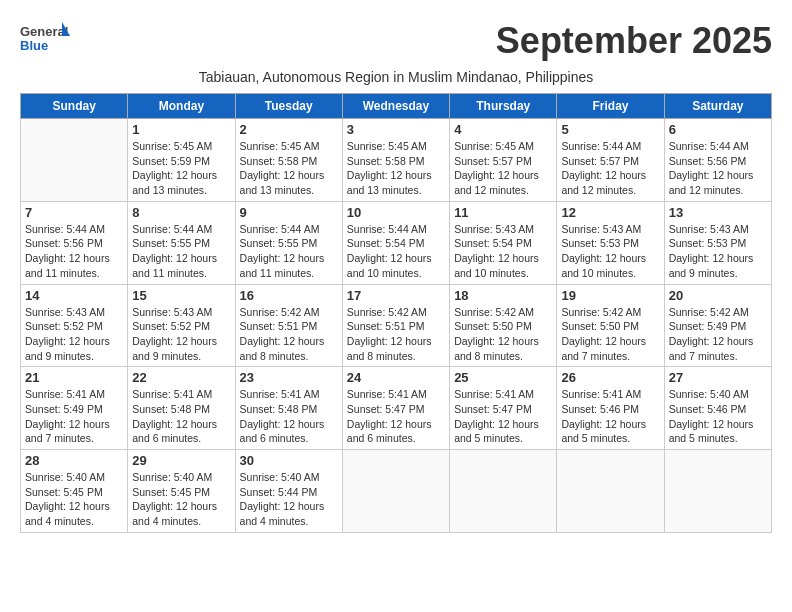  What do you see at coordinates (288, 326) in the screenshot?
I see `calendar-cell: 16Sunrise: 5:42 AM Sunset: 5:51 PM Dayli…` at bounding box center [288, 326].